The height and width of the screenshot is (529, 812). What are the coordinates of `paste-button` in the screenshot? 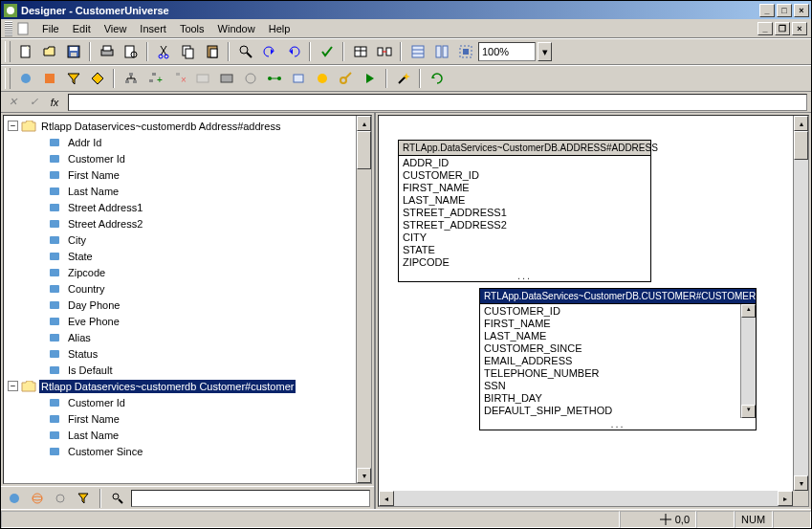 It's located at (212, 52).